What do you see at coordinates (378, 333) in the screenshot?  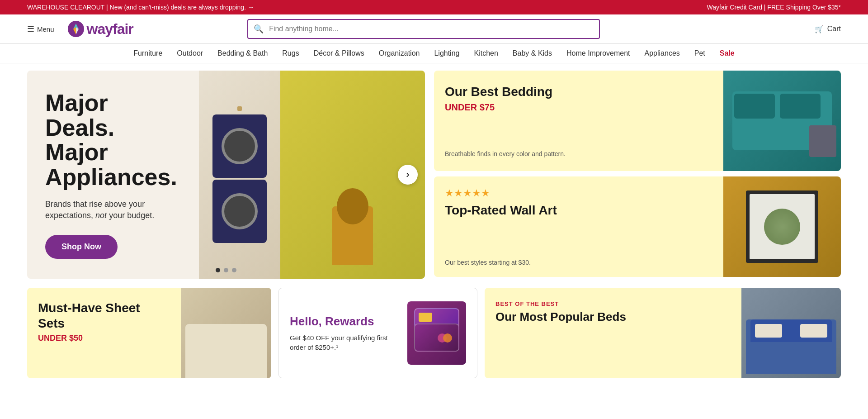 I see `rewards-card: Hello, Rewards Get $40 OFF your qualifyi…` at bounding box center [378, 333].